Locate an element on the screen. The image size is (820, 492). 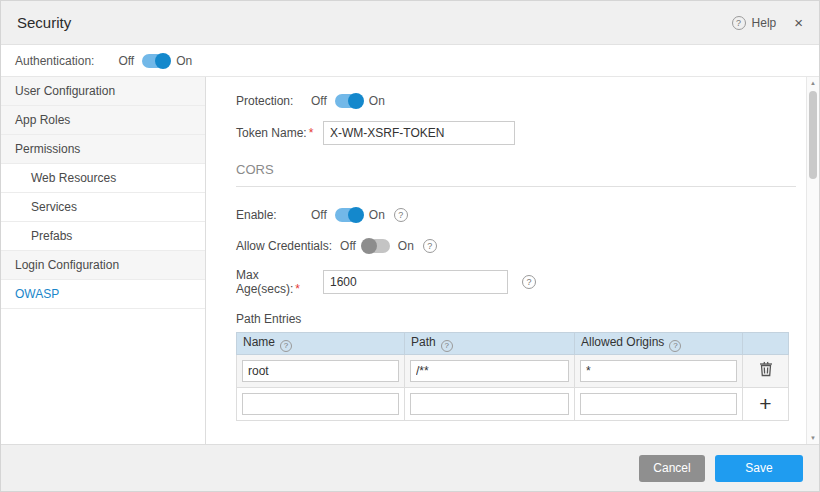
token-name-label: Token Name:* is located at coordinates (280, 133).